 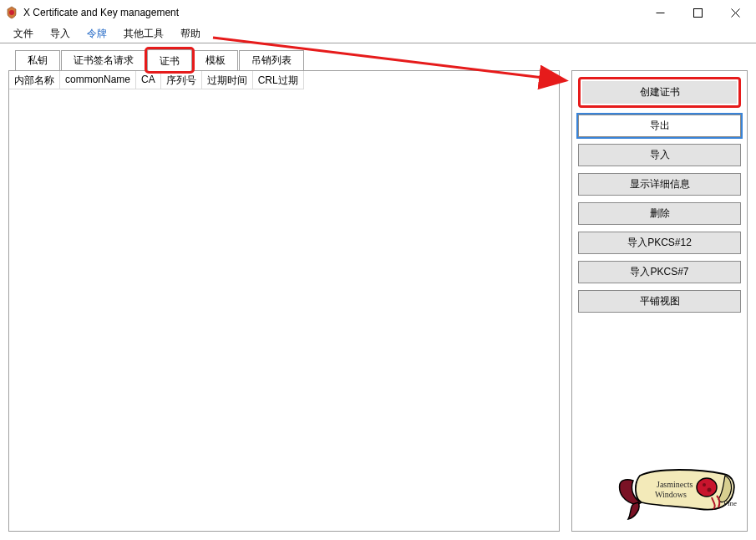 What do you see at coordinates (660, 301) in the screenshot?
I see `flat-view-button: 平铺视图` at bounding box center [660, 301].